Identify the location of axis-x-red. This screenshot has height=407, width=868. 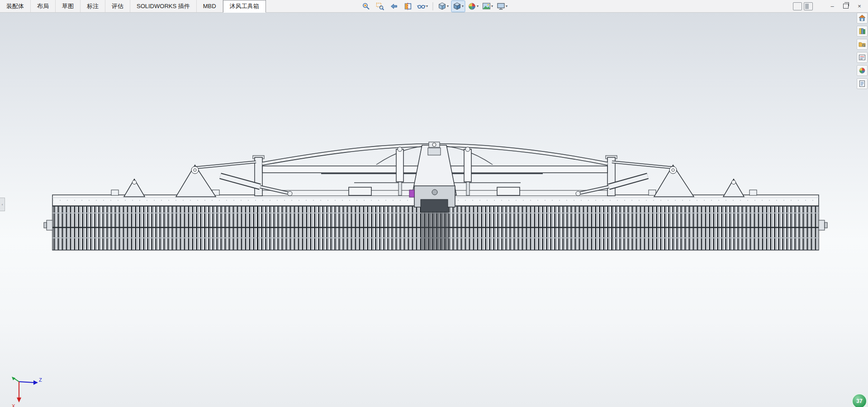
(19, 392).